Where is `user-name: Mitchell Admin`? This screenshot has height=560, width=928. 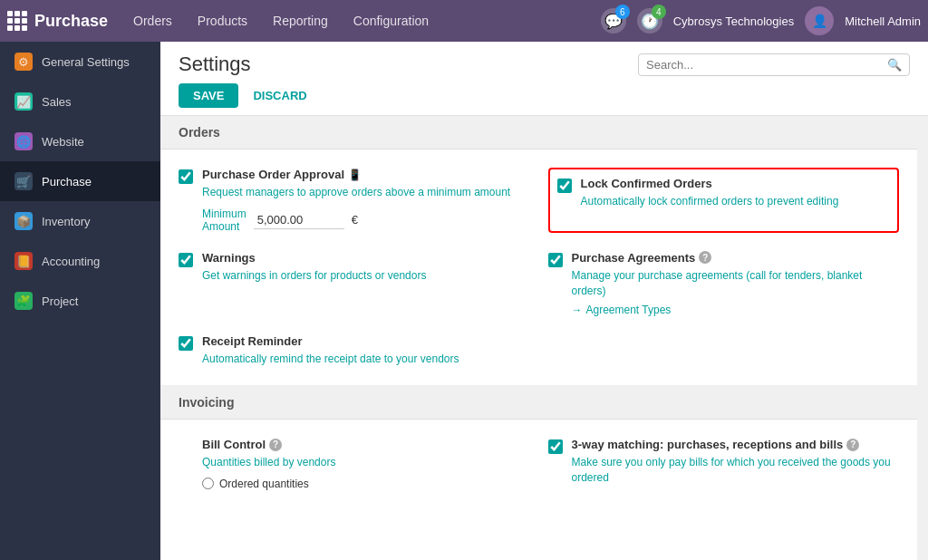
user-name: Mitchell Admin is located at coordinates (883, 22).